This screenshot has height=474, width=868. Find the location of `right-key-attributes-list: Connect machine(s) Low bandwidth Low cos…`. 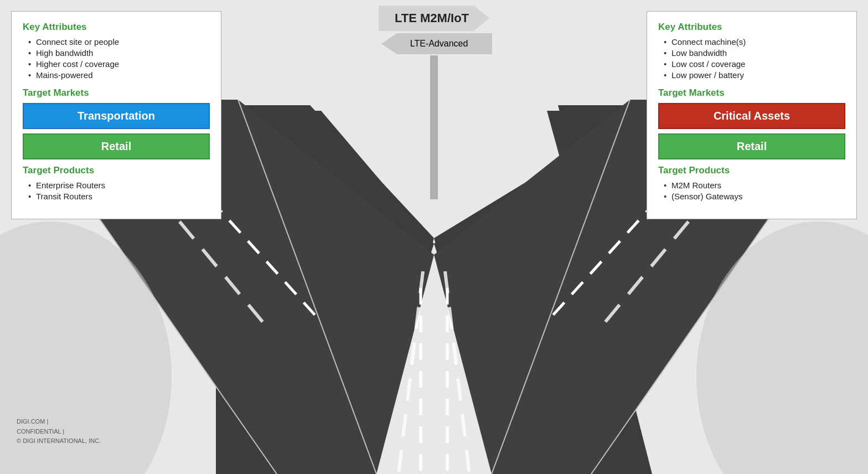

right-key-attributes-list: Connect machine(s) Low bandwidth Low cos… is located at coordinates (752, 59).